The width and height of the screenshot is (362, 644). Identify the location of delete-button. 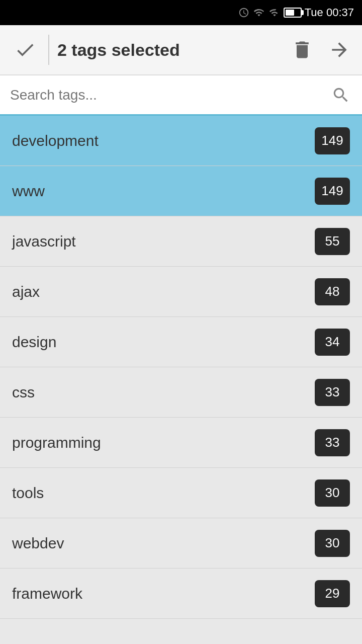
(302, 50).